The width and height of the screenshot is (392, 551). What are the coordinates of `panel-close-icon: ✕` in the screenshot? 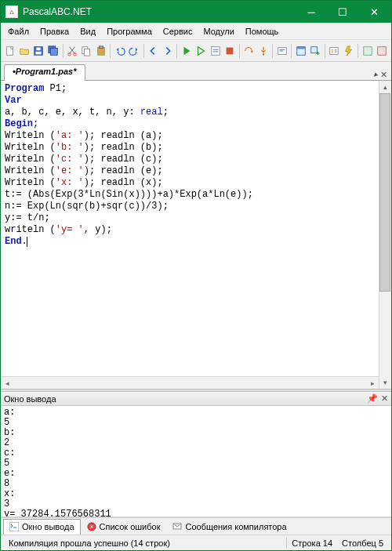 It's located at (384, 398).